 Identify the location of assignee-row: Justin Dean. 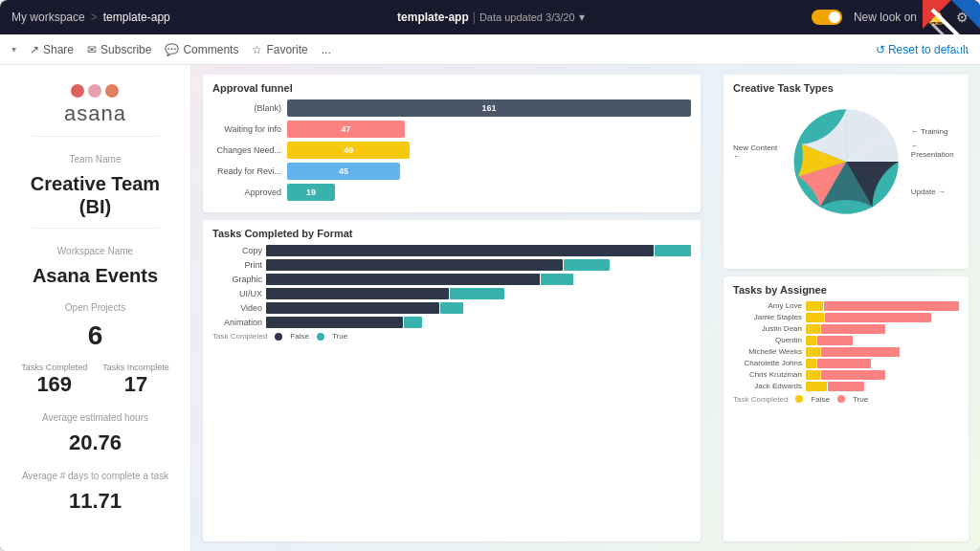
(846, 329).